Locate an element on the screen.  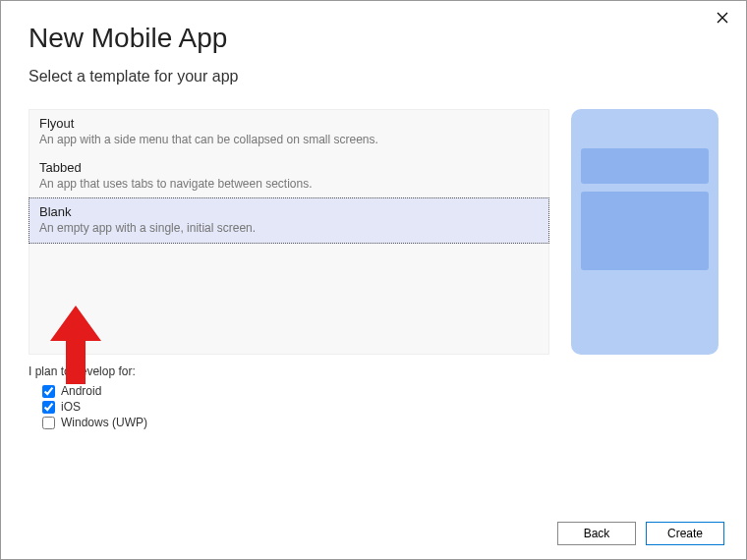
checkbox-label: Windows (UWP) is located at coordinates (104, 422).